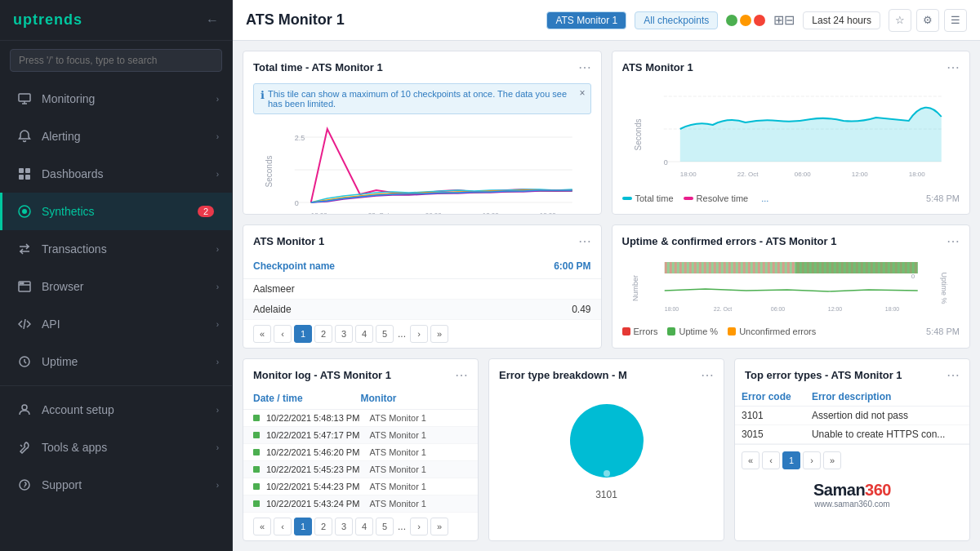 This screenshot has height=551, width=980. What do you see at coordinates (853, 492) in the screenshot?
I see `saman-watermark: Saman360 www.saman360.com` at bounding box center [853, 492].